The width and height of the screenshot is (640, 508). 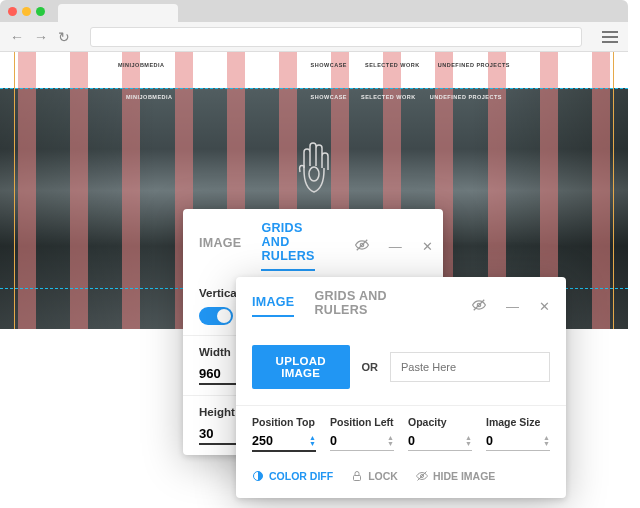 What do you see at coordinates (314, 65) in the screenshot?
I see `site-nav-top: MINIJOBMEDIA SHOWCASE SELECTED WORK UNDE…` at bounding box center [314, 65].